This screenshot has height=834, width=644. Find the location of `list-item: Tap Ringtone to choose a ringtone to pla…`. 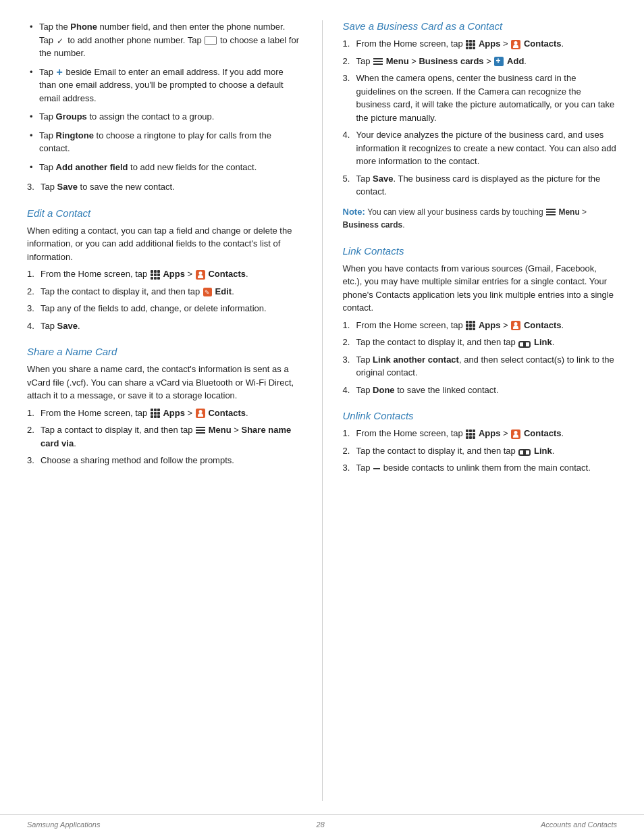

list-item: Tap Ringtone to choose a ringtone to pla… is located at coordinates (165, 142).